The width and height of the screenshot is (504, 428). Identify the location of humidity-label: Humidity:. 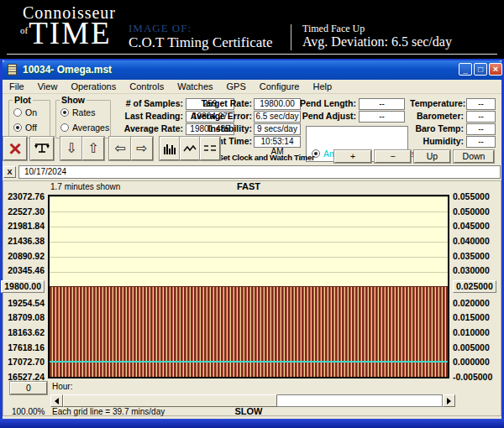
(437, 141).